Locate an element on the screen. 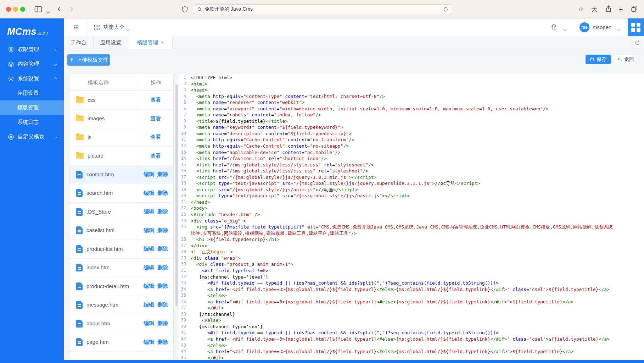 This screenshot has height=363, width=644. code-line: 41 <#if field.typeid == typeid || (ids?h… is located at coordinates (411, 333).